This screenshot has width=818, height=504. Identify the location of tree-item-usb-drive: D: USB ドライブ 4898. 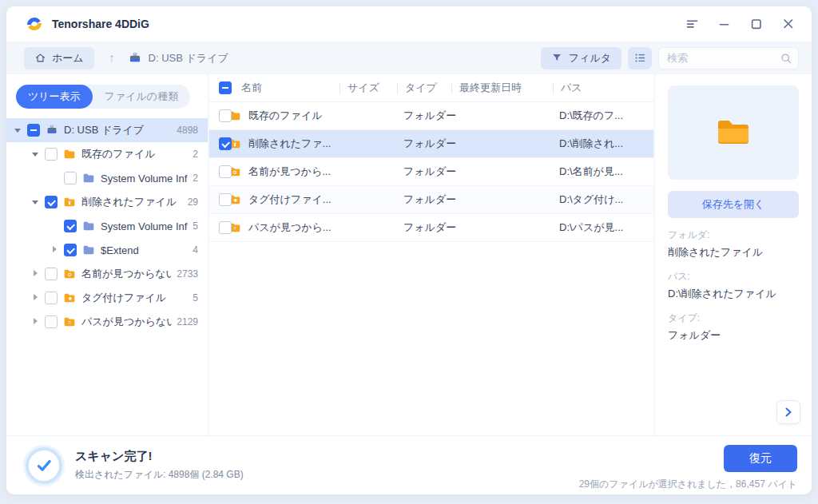
(107, 130).